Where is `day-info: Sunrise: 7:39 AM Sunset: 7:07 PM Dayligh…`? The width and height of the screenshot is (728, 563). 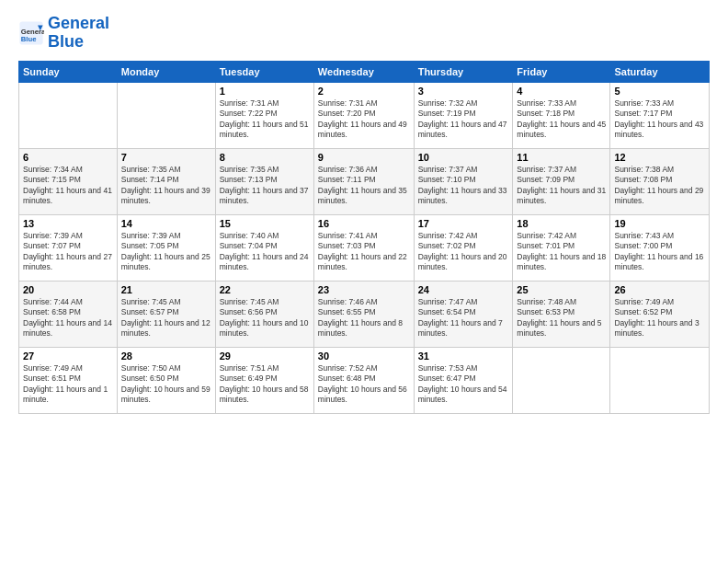 day-info: Sunrise: 7:39 AM Sunset: 7:07 PM Dayligh… is located at coordinates (68, 252).